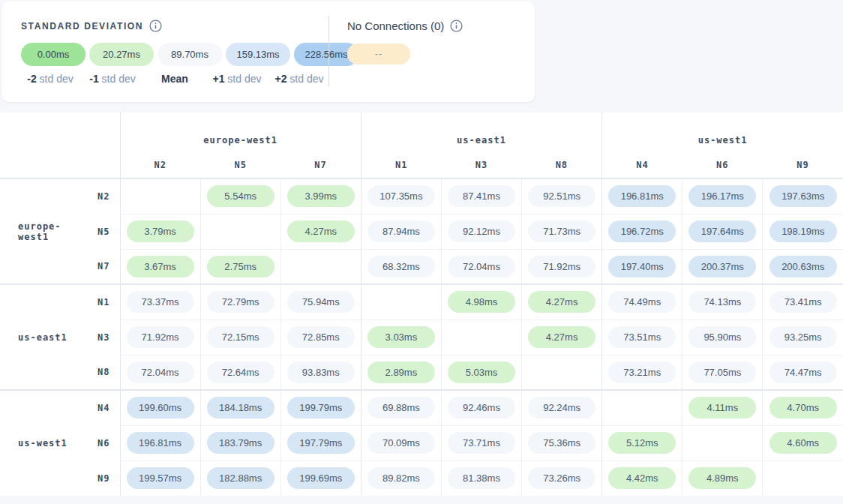 The height and width of the screenshot is (504, 843). I want to click on latency-pill: 72.15ms, so click(241, 338).